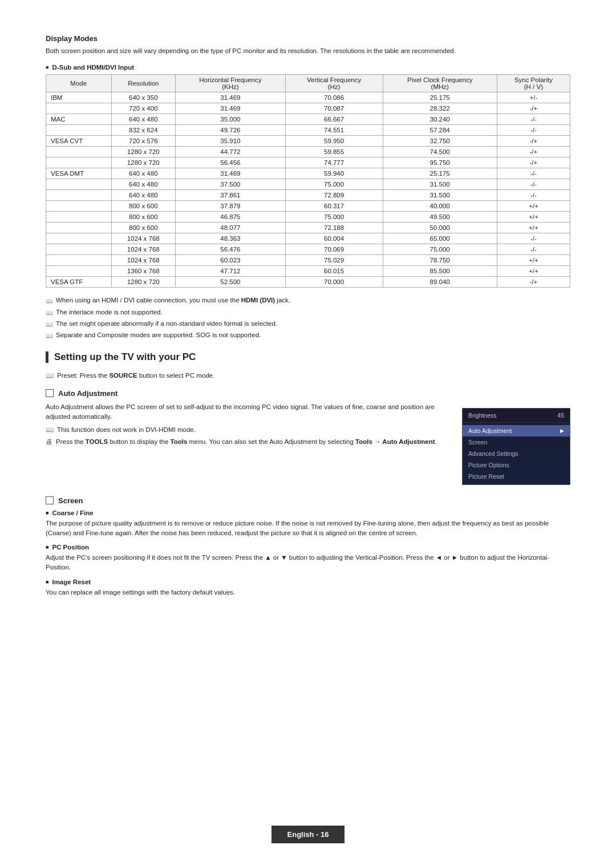  Describe the element at coordinates (144, 173) in the screenshot. I see `table-cell: 640 x 480` at that location.